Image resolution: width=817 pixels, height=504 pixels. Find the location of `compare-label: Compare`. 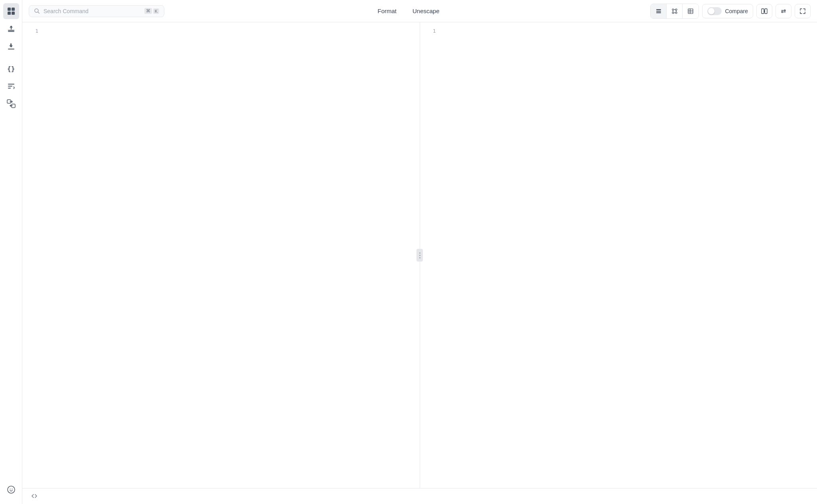

compare-label: Compare is located at coordinates (736, 11).